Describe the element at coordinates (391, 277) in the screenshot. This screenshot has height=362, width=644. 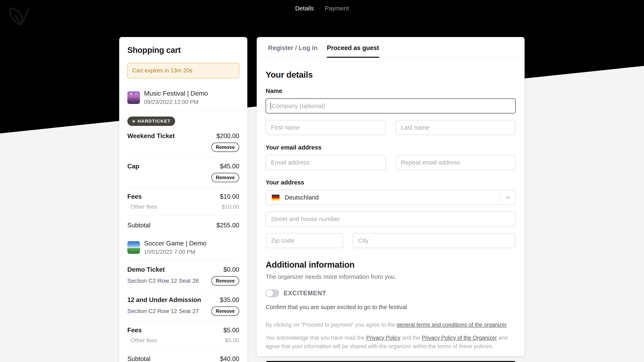
I see `additional-info-subtitle: The organizer needs more information fro…` at that location.